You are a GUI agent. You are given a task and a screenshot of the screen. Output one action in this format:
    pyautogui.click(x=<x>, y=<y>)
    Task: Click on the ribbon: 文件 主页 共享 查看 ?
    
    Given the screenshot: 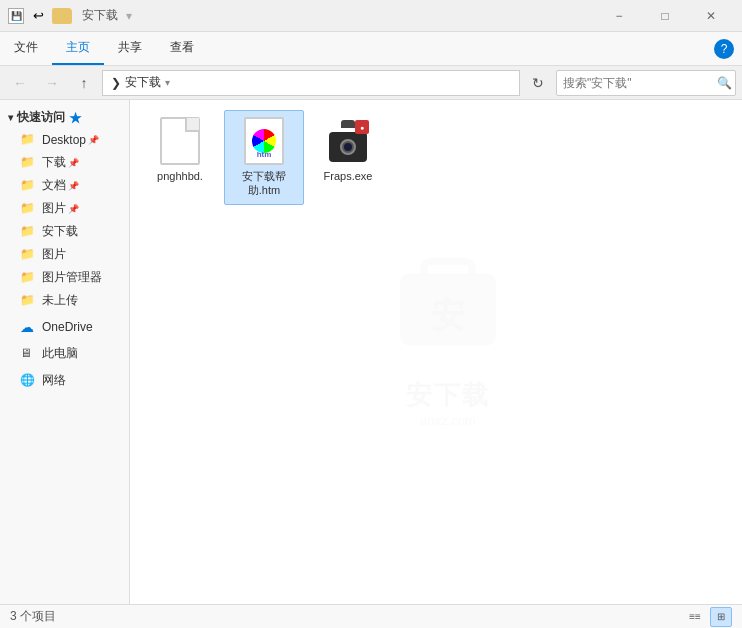 What is the action you would take?
    pyautogui.click(x=371, y=49)
    